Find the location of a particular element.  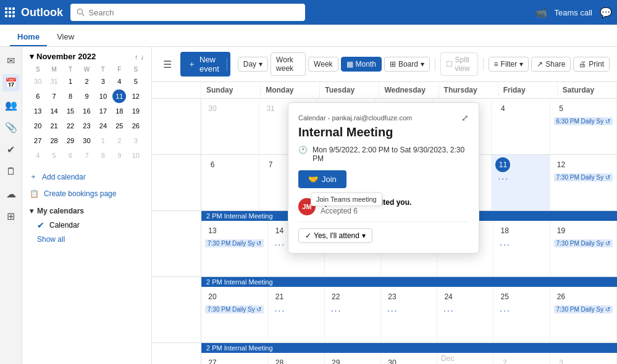

mini-cal-day: 15 is located at coordinates (70, 111).